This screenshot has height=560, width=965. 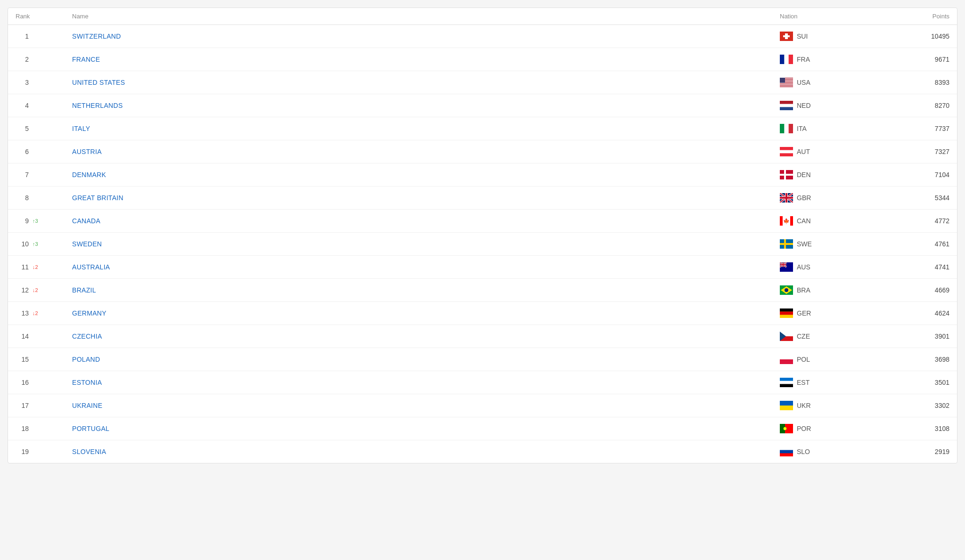 I want to click on country-name: CZECHIA, so click(x=426, y=336).